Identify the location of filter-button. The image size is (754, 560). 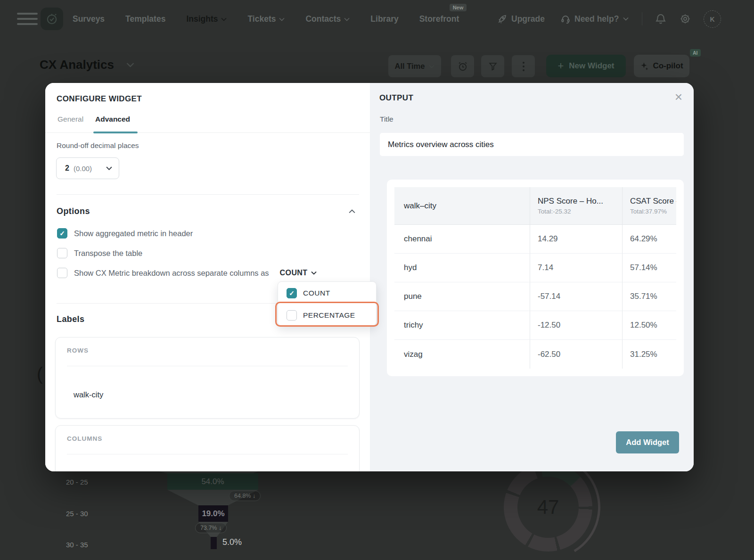
(493, 66).